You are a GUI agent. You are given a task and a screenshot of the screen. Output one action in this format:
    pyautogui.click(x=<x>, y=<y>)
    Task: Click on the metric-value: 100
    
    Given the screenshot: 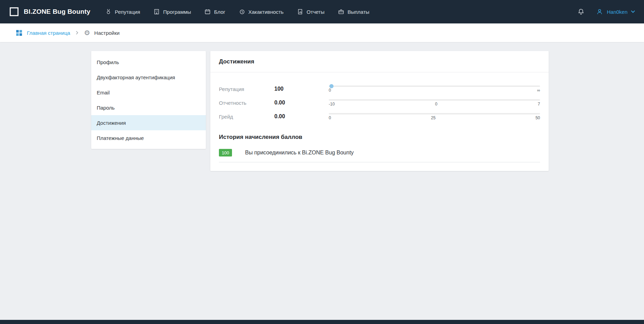 What is the action you would take?
    pyautogui.click(x=302, y=89)
    